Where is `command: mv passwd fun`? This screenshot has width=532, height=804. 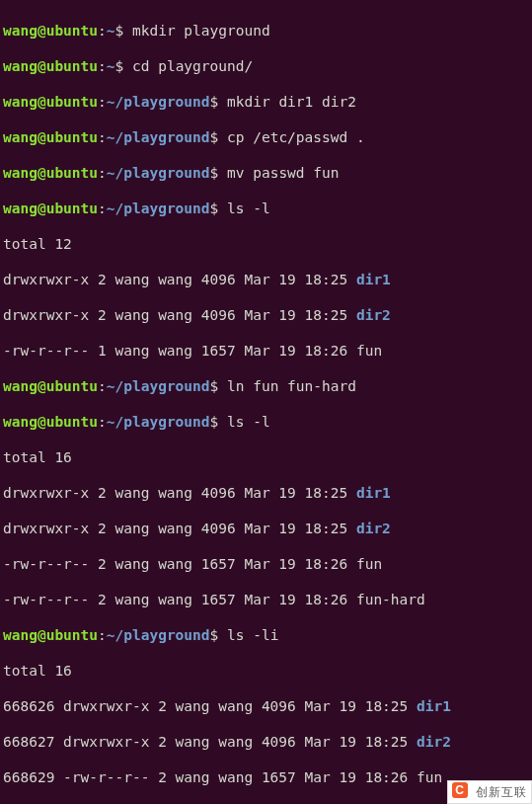 command: mv passwd fun is located at coordinates (283, 173).